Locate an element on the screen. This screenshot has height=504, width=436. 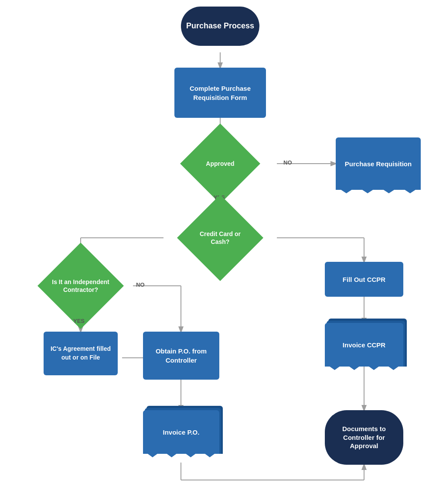
approved-label: Approved is located at coordinates (220, 164).